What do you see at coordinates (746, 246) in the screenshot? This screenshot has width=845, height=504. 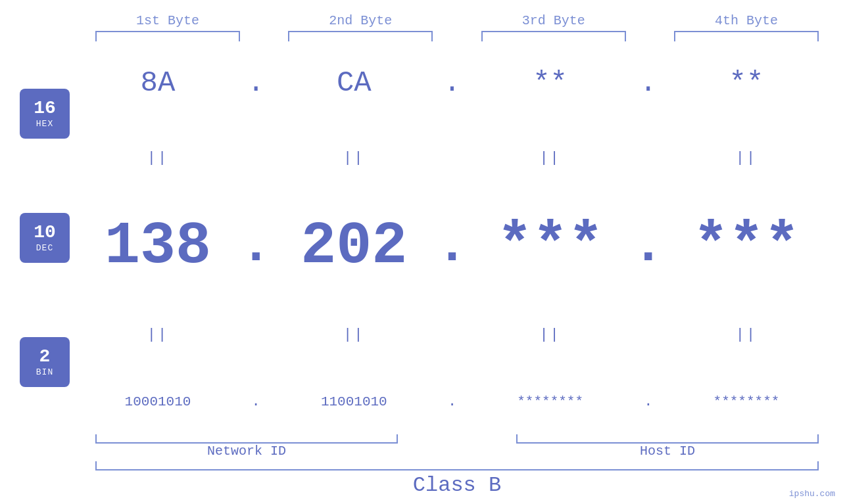 I see `dec-b4: ***` at bounding box center [746, 246].